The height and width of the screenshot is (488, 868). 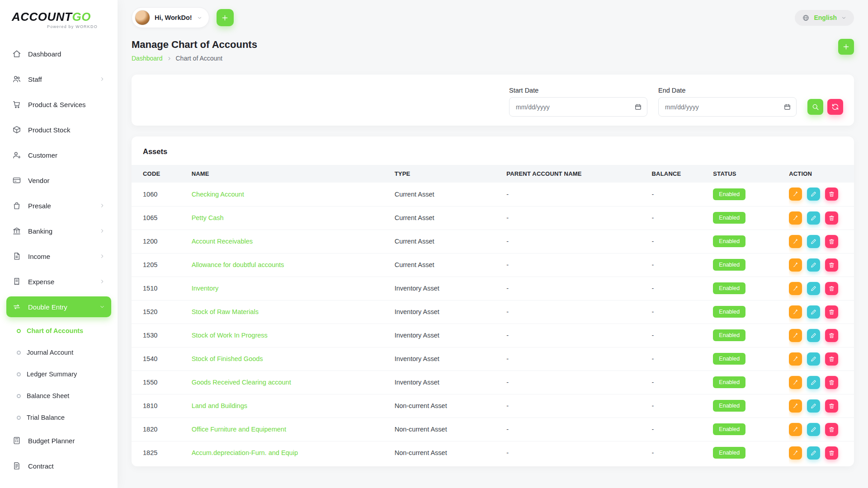 I want to click on sidebar-item-budget-planner: Budget Planner, so click(x=59, y=441).